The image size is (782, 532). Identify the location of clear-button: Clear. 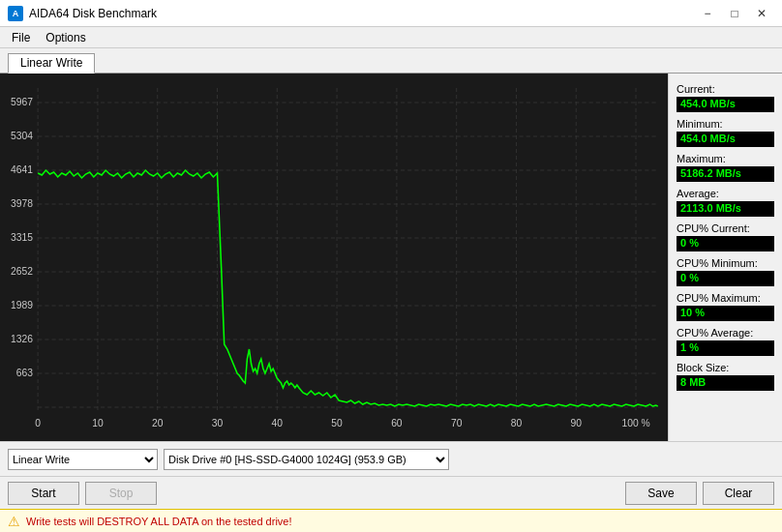
(738, 493).